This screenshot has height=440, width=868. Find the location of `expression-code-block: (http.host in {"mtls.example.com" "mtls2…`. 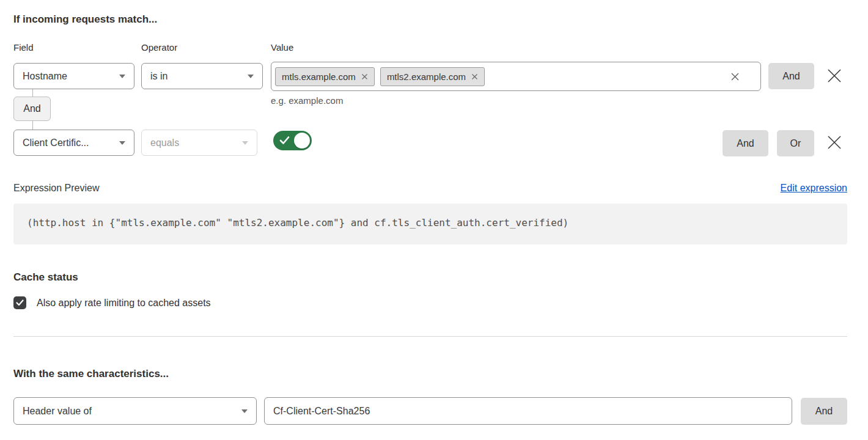

expression-code-block: (http.host in {"mtls.example.com" "mtls2… is located at coordinates (430, 224).